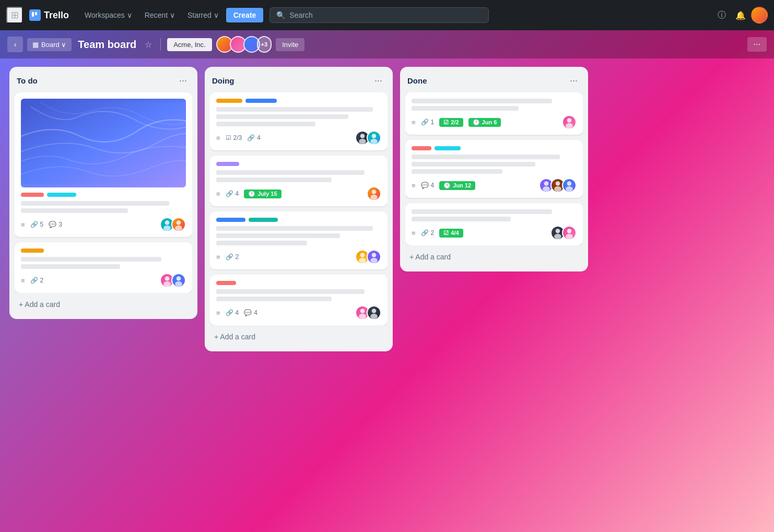  I want to click on notifications-button: 🔔, so click(741, 15).